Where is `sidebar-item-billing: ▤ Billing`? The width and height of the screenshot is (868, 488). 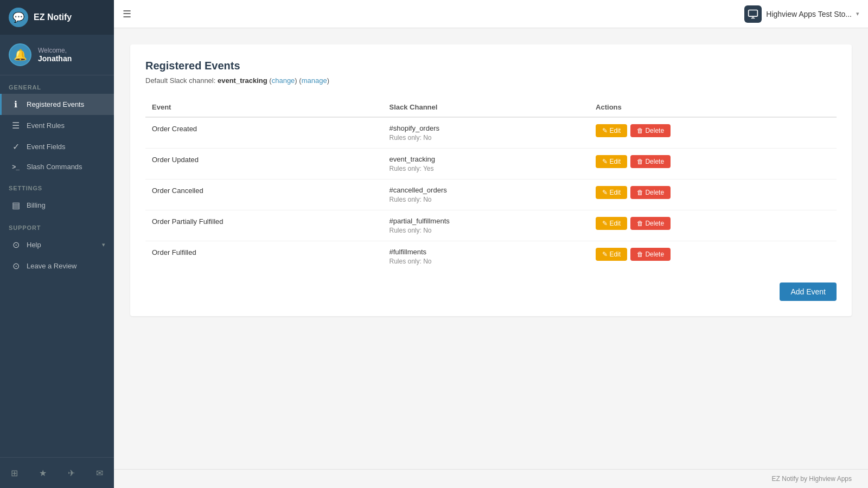 sidebar-item-billing: ▤ Billing is located at coordinates (57, 205).